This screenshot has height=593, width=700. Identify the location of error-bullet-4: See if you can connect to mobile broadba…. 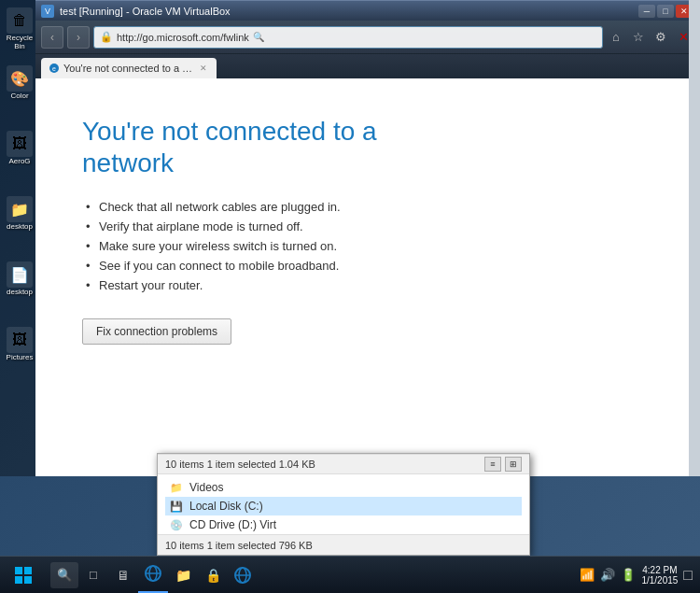
(367, 265).